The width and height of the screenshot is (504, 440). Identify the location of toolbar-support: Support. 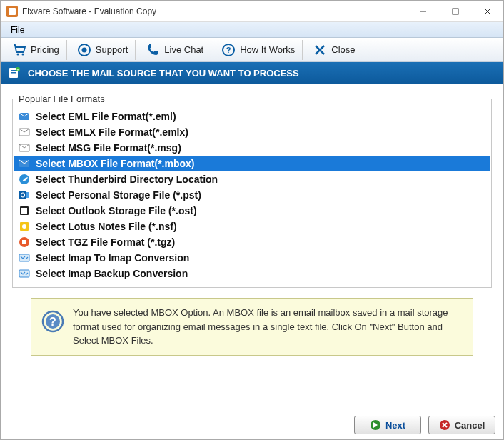
(103, 50).